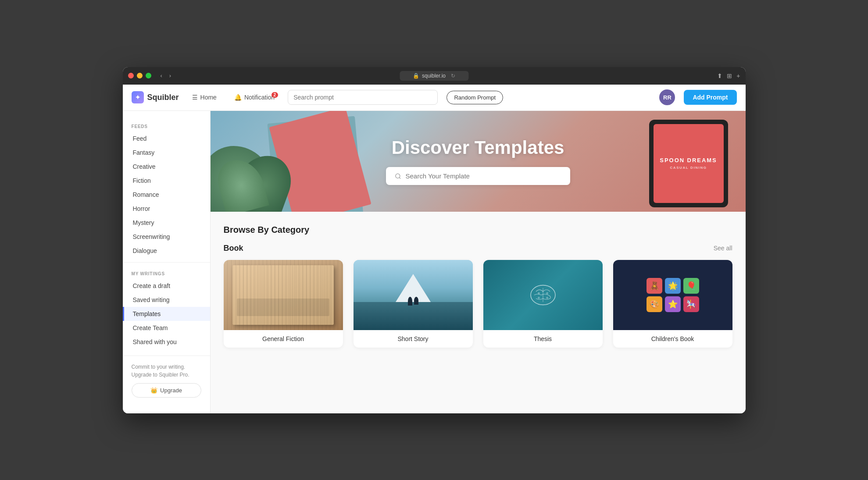  What do you see at coordinates (654, 286) in the screenshot?
I see `toy-block-1: 🧸` at bounding box center [654, 286].